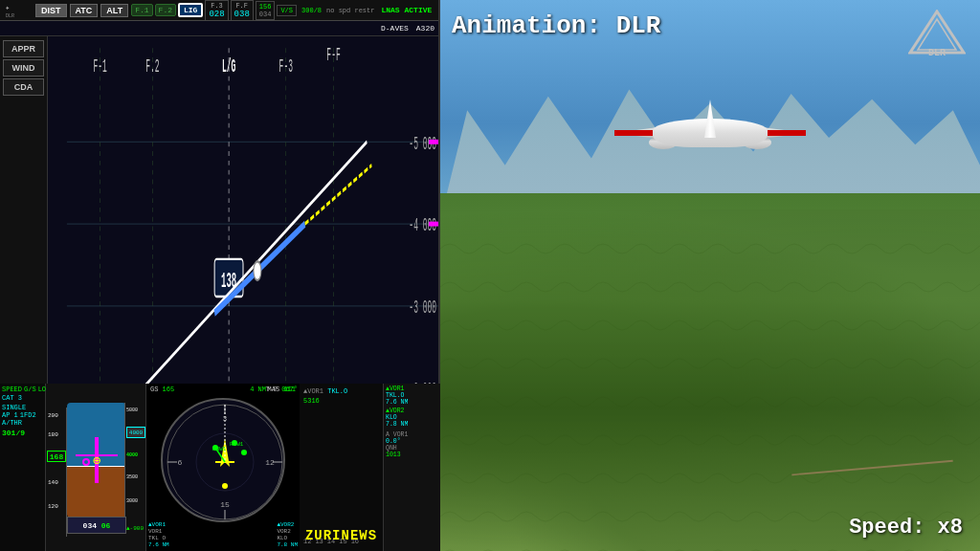 This screenshot has width=980, height=551. What do you see at coordinates (216, 11) in the screenshot?
I see `f3-data: F.3 028` at bounding box center [216, 11].